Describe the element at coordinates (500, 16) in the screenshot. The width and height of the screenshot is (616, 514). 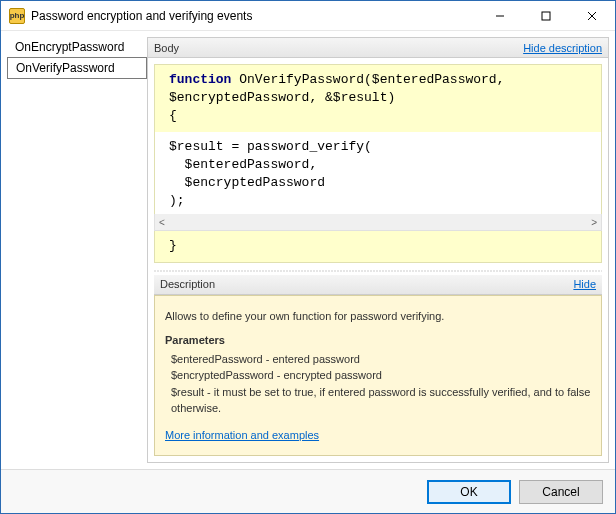
I see `minimize-button` at that location.